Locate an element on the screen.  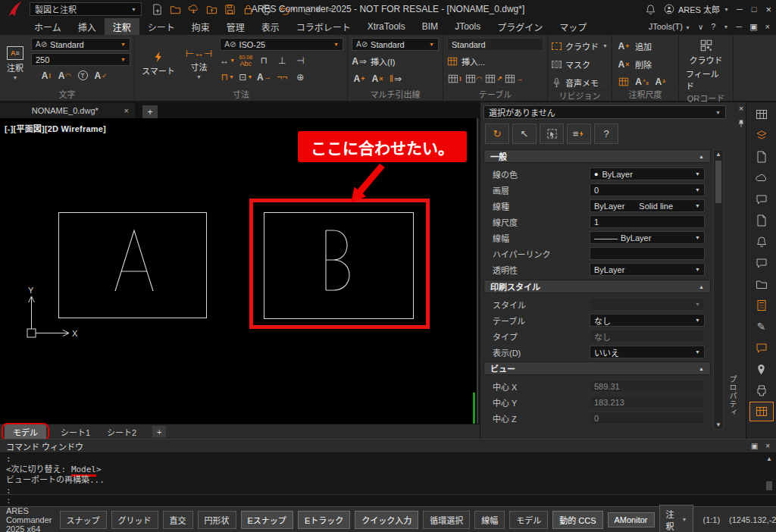
tab-jtools: JTools is located at coordinates (468, 27).